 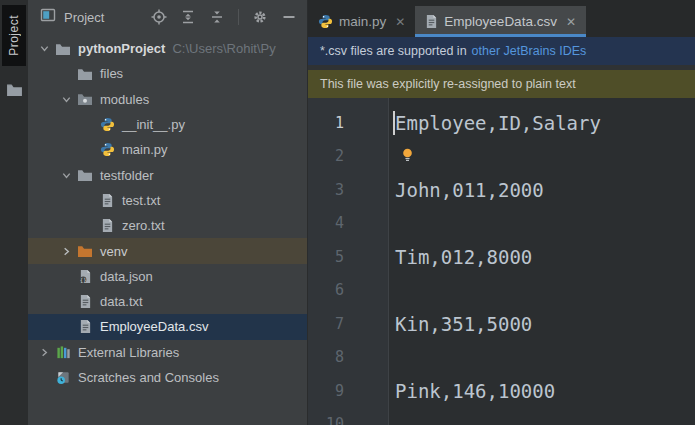 I want to click on jetbrains-ides-link: other JetBrains IDEs, so click(x=530, y=51).